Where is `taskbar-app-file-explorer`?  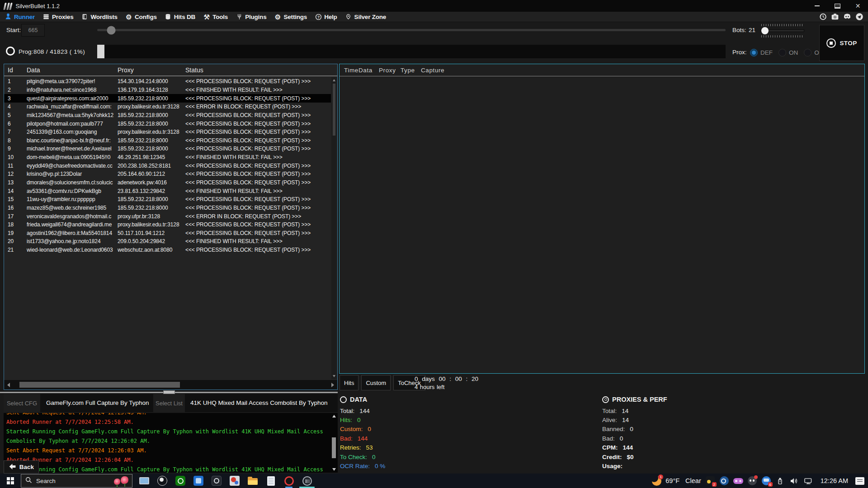 taskbar-app-file-explorer is located at coordinates (253, 481).